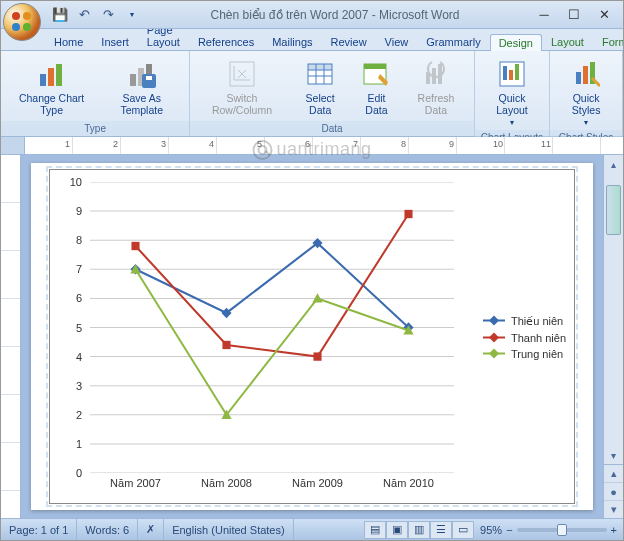 Image resolution: width=624 pixels, height=541 pixels. What do you see at coordinates (614, 474) in the screenshot?
I see `prev-page-icon: ▴` at bounding box center [614, 474].